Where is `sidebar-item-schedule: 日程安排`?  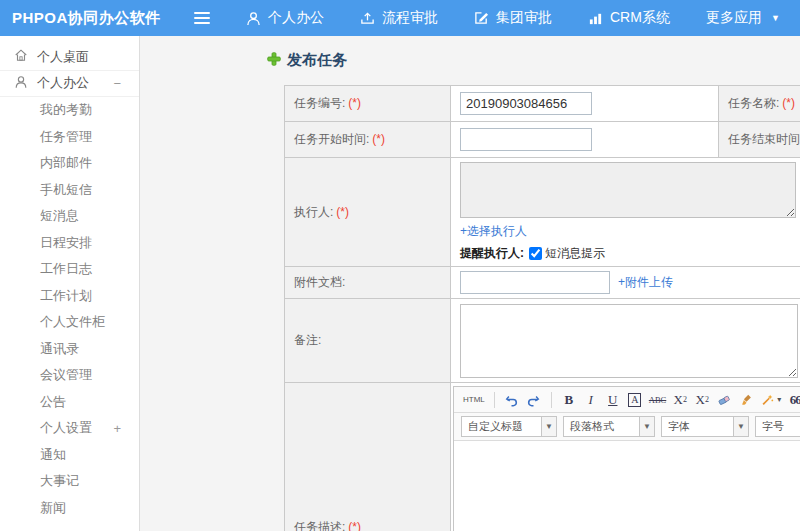
sidebar-item-schedule: 日程安排 is located at coordinates (70, 244).